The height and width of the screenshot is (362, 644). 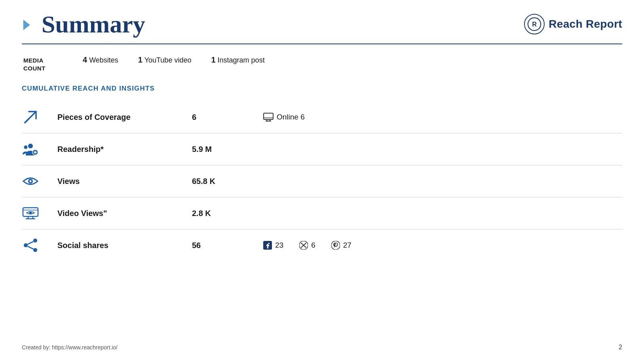 What do you see at coordinates (322, 89) in the screenshot?
I see `section-heading: CUMULATIVE REACH AND INSIGHTS` at bounding box center [322, 89].